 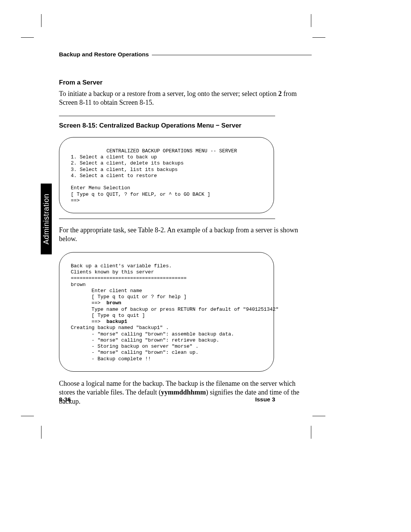 What do you see at coordinates (114, 157) in the screenshot?
I see `s1-l1: 1. Select a client to back up` at bounding box center [114, 157].